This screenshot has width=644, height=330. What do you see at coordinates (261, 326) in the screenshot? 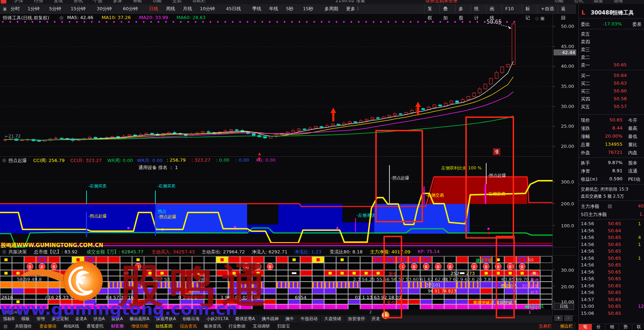
I see `function-tab-互动调研: 互动调研` at bounding box center [261, 326].